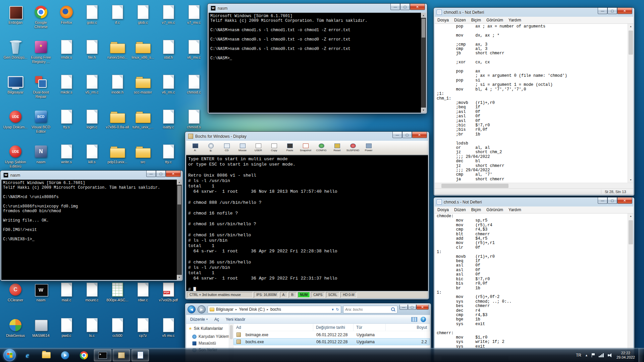 The height and width of the screenshot is (362, 644). What do you see at coordinates (276, 309) in the screenshot?
I see `breadcrumb-item: bochs` at bounding box center [276, 309].